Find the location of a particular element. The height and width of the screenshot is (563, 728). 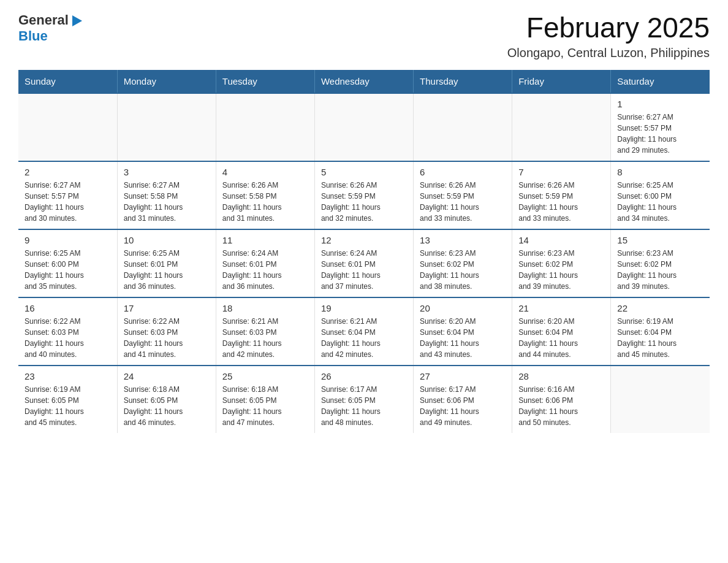

day-info: Sunrise: 6:19 AM Sunset: 6:05 PM Dayligh… is located at coordinates (67, 406).